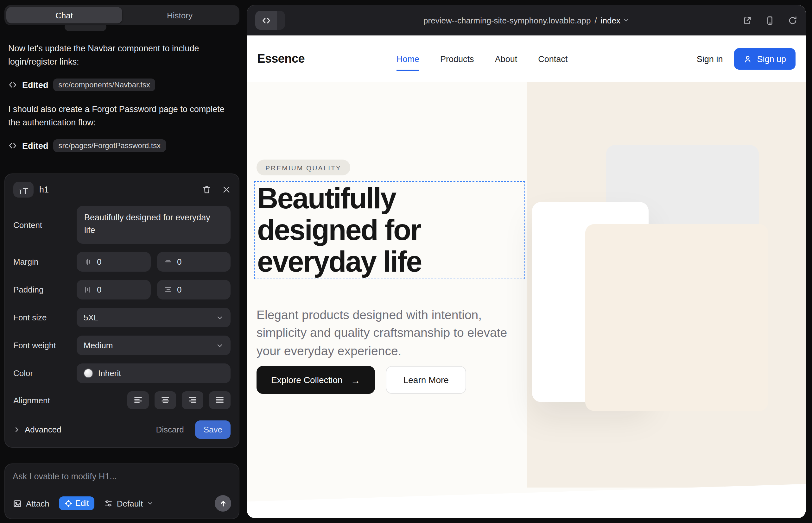  Describe the element at coordinates (45, 345) in the screenshot. I see `field-label: Font weight` at that location.